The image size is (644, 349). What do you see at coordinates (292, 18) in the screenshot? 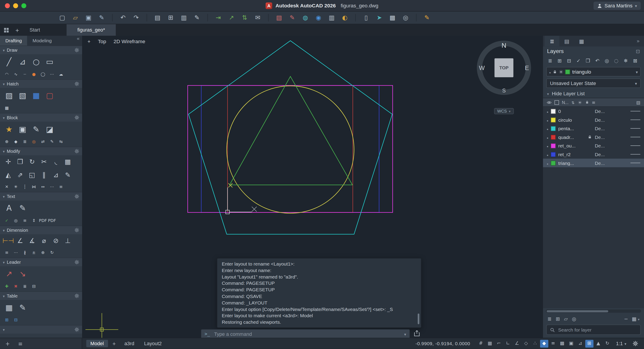
I see `markup-assist-icon: ✎` at bounding box center [292, 18].